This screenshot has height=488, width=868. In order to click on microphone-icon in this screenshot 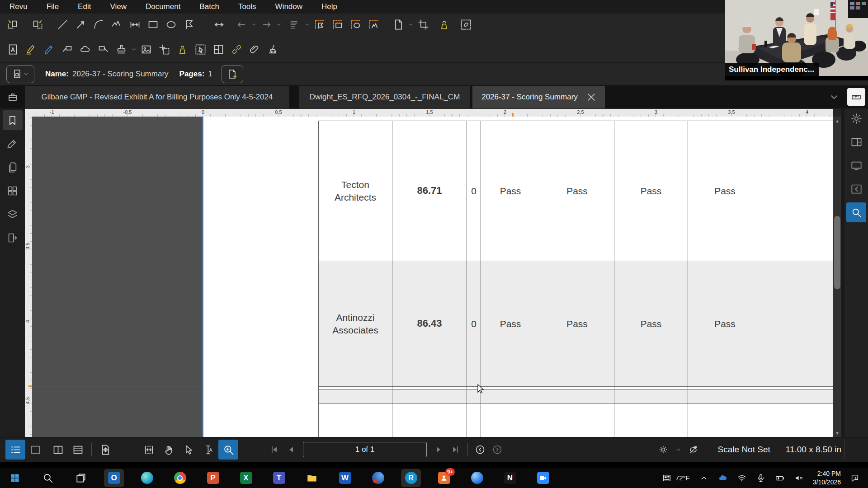, I will do `click(761, 478)`.